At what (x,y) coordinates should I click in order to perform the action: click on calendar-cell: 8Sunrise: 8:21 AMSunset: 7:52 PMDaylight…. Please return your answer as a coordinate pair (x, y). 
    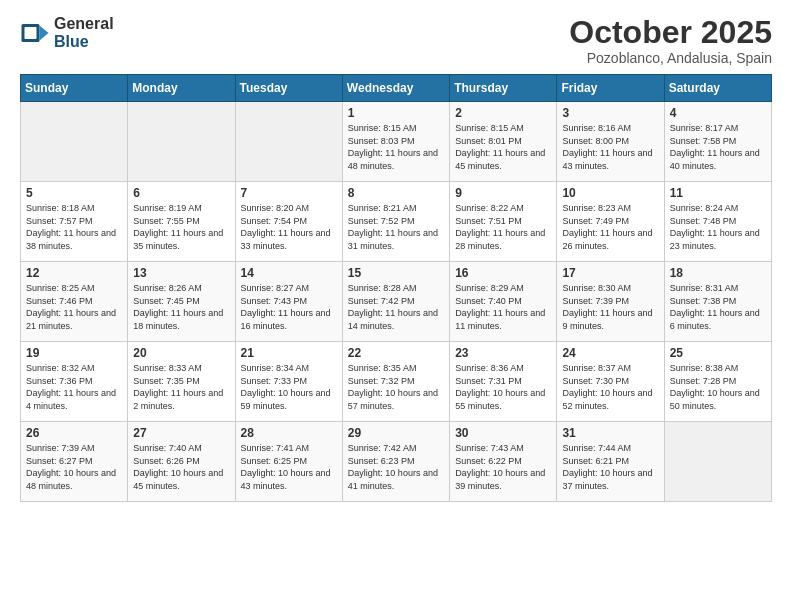
    Looking at the image, I should click on (396, 222).